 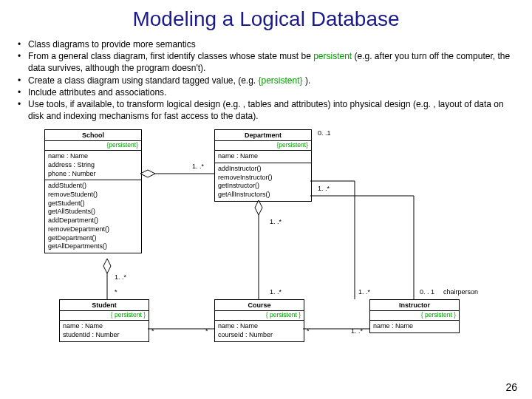 I want to click on bullet-item: Use tools, if available, to transform lo…, so click(x=266, y=110).